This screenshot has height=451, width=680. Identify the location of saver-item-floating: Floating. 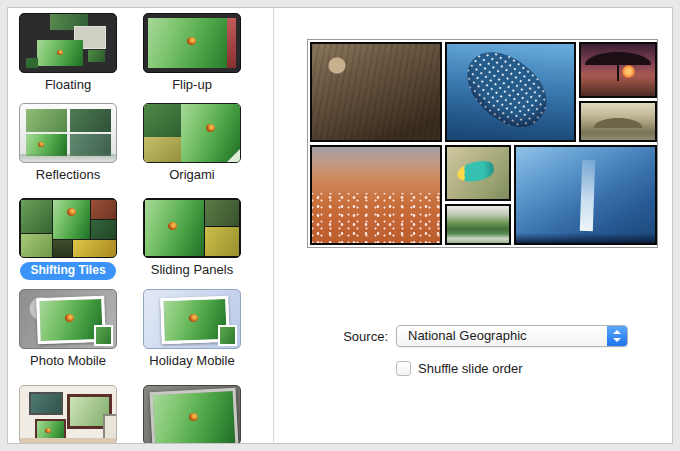
(68, 55).